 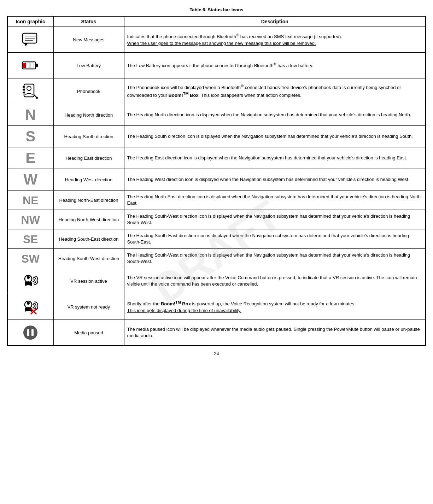 What do you see at coordinates (275, 91) in the screenshot?
I see `description-cell-2: The Phonebook icon will be displayed whe…` at bounding box center [275, 91].